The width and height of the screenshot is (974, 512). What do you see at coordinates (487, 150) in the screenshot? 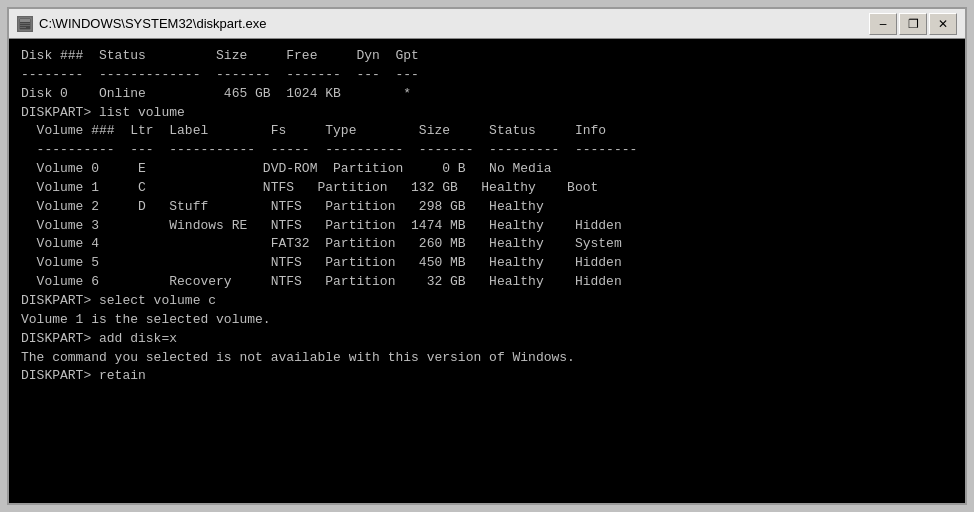
I see `console-line: ---------- --- ----------- ----- -------…` at bounding box center [487, 150].